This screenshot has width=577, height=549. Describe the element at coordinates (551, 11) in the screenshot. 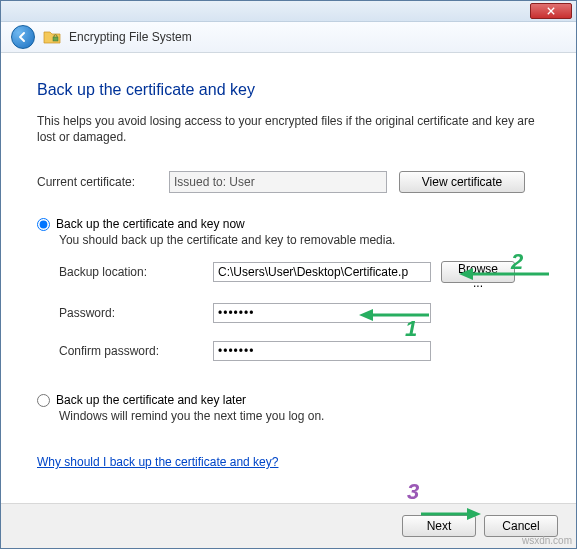

I see `close-icon` at that location.